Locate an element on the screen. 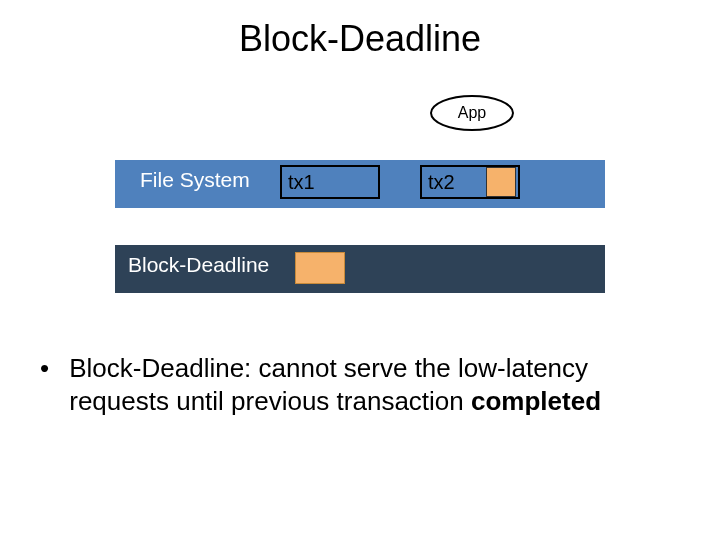 The image size is (720, 540). tx2-label: tx2 is located at coordinates (442, 182).